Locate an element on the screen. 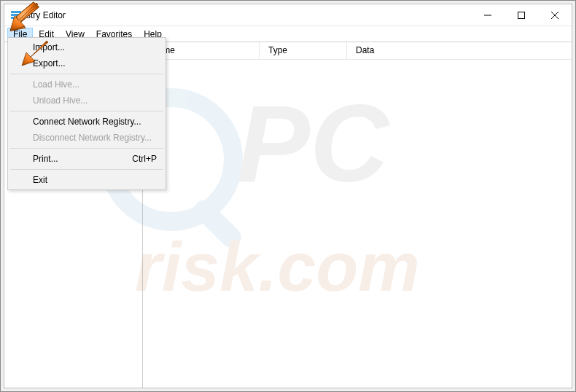 The image size is (576, 392). menu-print: Print... Ctrl+P is located at coordinates (87, 159).